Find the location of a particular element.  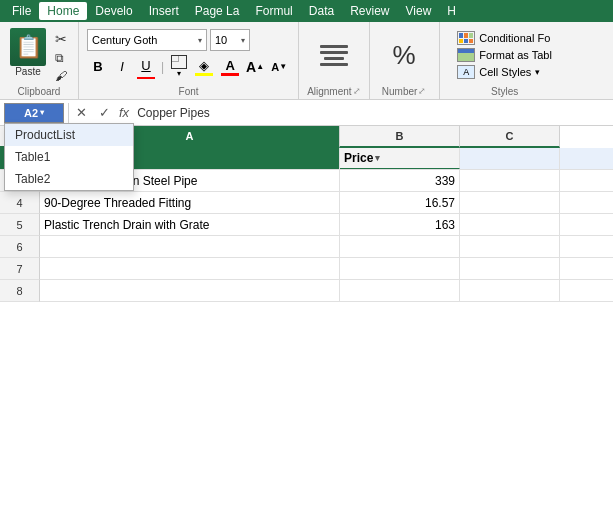

namebox-dropdown: ProductList Table1 Table2 is located at coordinates (69, 157).